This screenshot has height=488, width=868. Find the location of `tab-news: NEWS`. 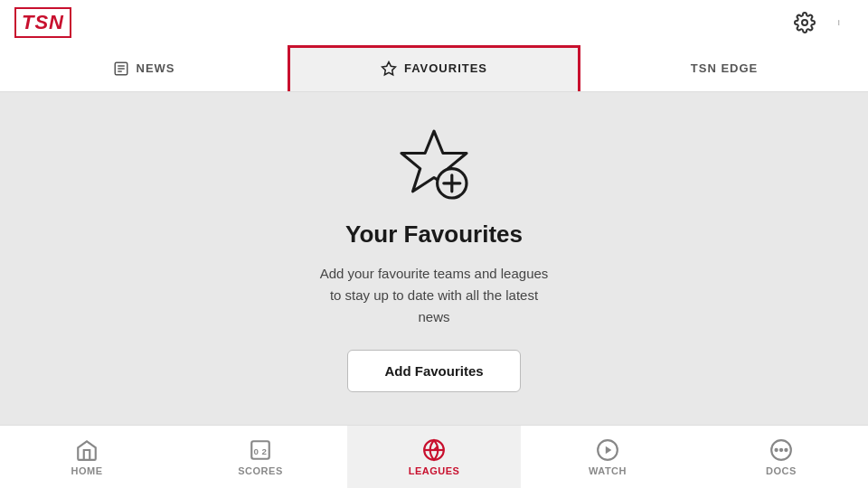

tab-news: NEWS is located at coordinates (144, 69).